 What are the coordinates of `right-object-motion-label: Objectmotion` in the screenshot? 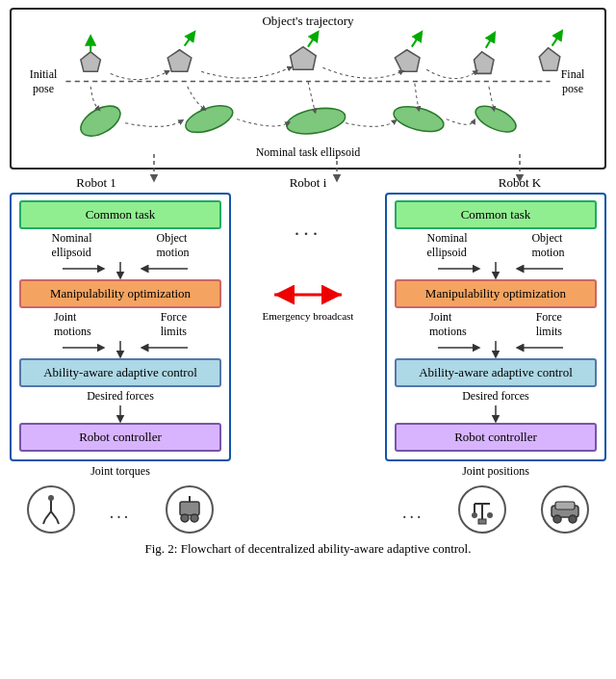 It's located at (548, 246).